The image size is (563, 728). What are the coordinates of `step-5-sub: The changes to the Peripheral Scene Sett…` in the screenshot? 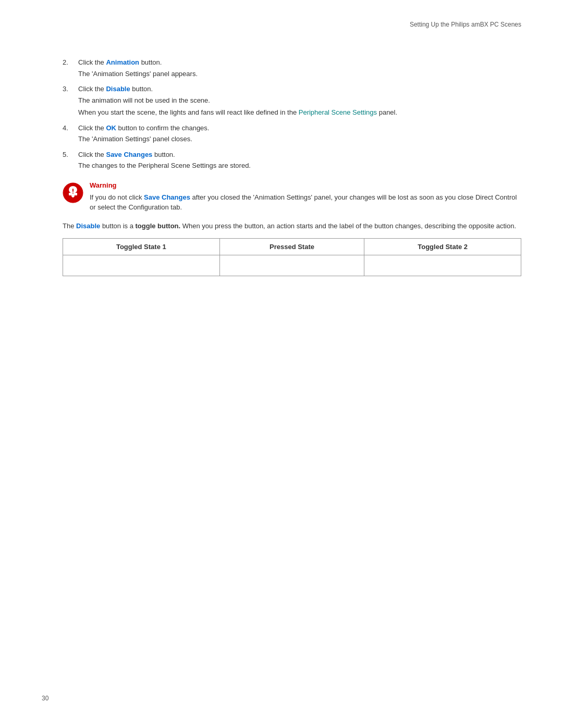 It's located at (300, 166).